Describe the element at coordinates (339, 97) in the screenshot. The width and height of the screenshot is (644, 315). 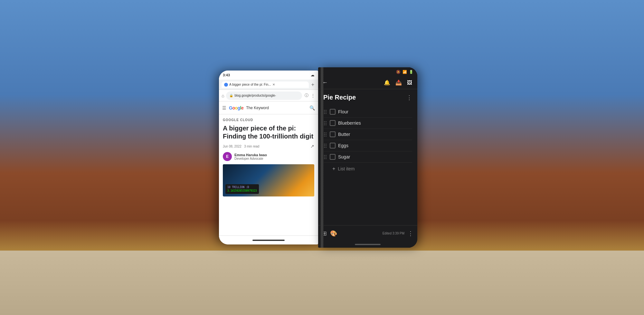
I see `notes-title: Pie Recipe` at that location.